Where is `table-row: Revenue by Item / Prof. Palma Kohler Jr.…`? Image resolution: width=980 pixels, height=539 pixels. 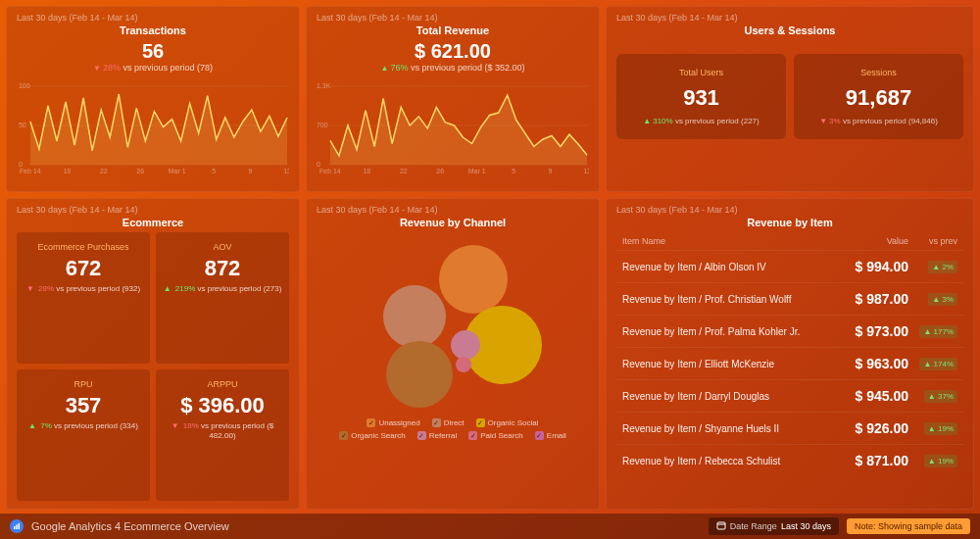 table-row: Revenue by Item / Prof. Palma Kohler Jr.… is located at coordinates (790, 331).